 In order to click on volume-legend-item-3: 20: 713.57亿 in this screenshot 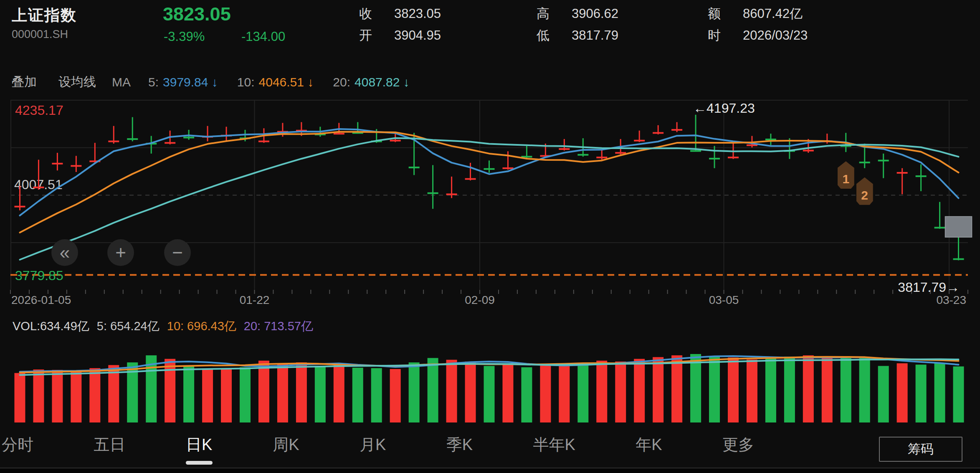, I will do `click(279, 326)`.